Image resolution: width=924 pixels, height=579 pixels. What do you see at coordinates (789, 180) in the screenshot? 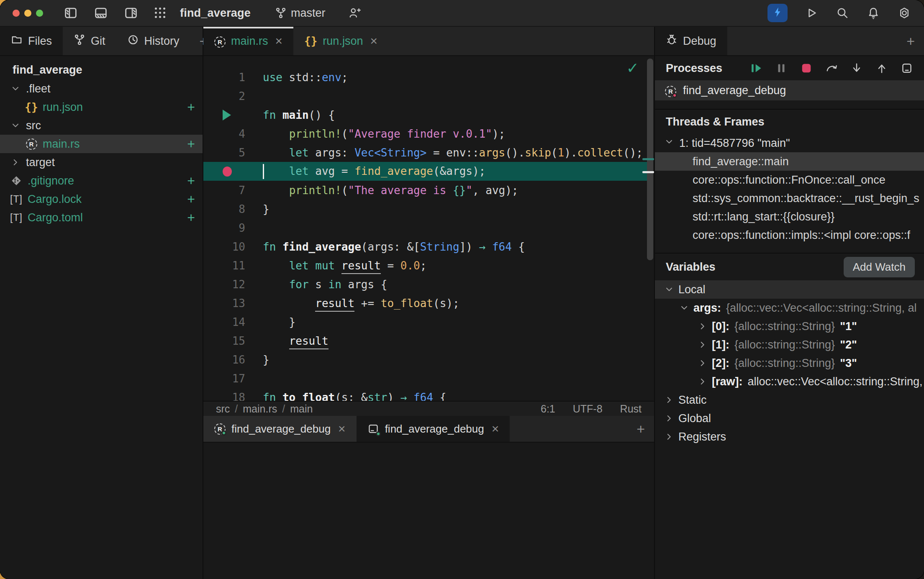
I see `frame-core-ops-function-fnonce-call-once: core::ops::function::FnOnce::call_once` at bounding box center [789, 180].